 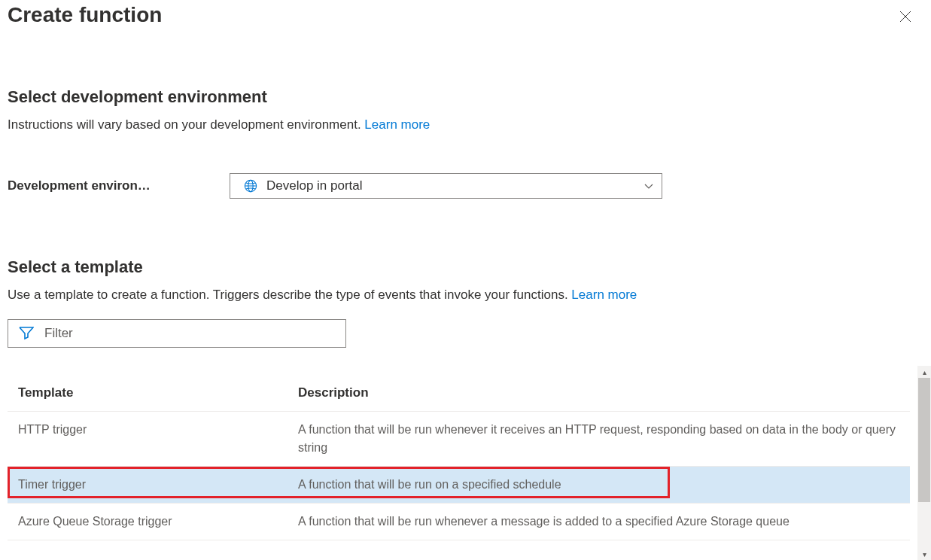 What do you see at coordinates (446, 186) in the screenshot?
I see `dev-environment-dropdown: Develop in portal` at bounding box center [446, 186].